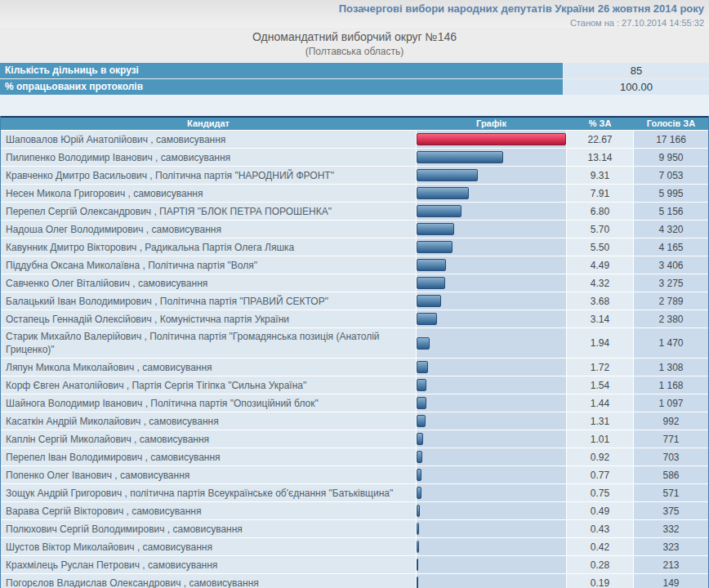  What do you see at coordinates (636, 87) in the screenshot?
I see `protocols-value: 100.00` at bounding box center [636, 87].